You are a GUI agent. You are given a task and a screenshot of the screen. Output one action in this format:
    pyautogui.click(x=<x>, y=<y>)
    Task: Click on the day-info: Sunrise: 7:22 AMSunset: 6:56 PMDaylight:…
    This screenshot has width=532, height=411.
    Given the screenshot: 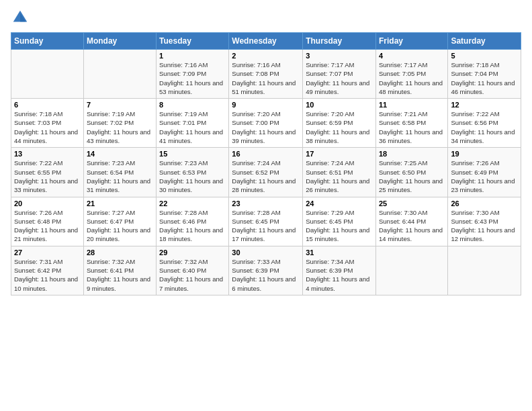 What is the action you would take?
    pyautogui.click(x=484, y=128)
    